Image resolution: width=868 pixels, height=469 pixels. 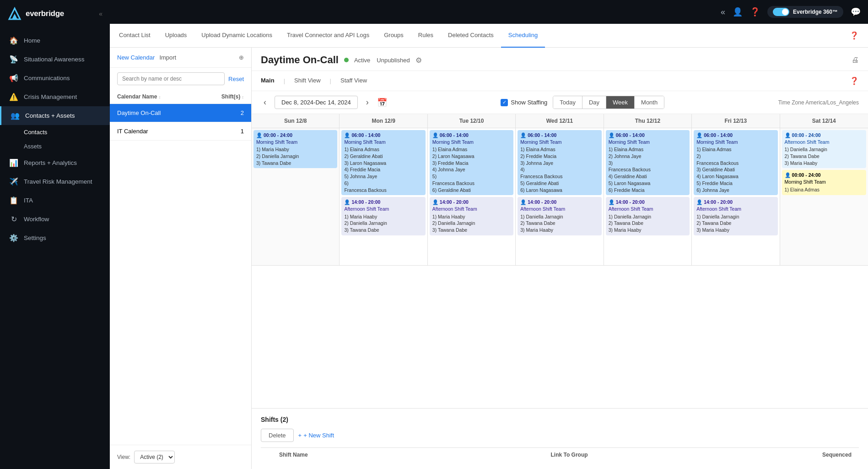 I want to click on calendar-settings-button: ⚙, so click(x=419, y=60).